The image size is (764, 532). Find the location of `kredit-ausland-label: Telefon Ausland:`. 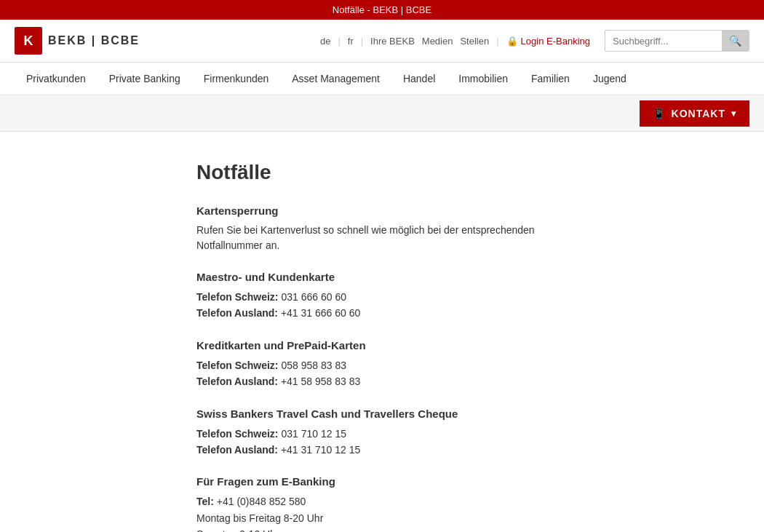

kredit-ausland-label: Telefon Ausland: is located at coordinates (237, 381).